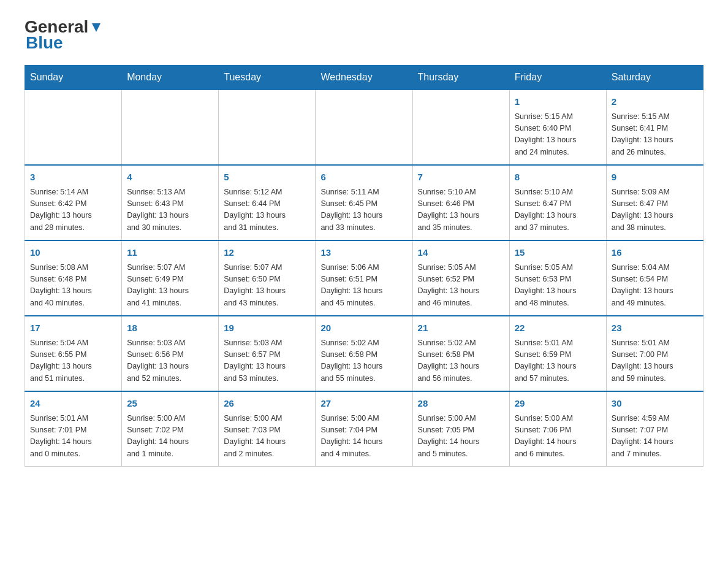 The height and width of the screenshot is (563, 728). Describe the element at coordinates (364, 278) in the screenshot. I see `calendar-cell: 13Sunrise: 5:06 AMSunset: 6:51 PMDayligh…` at that location.